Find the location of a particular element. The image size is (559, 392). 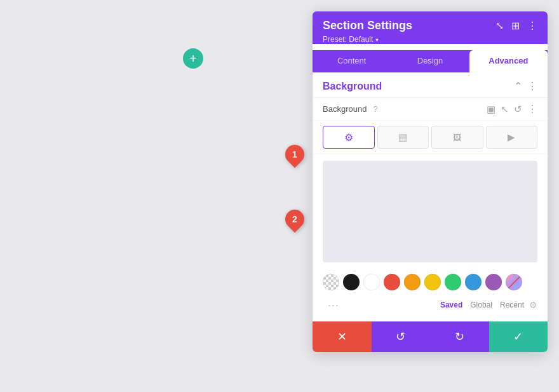

tab-advanced: Advanced is located at coordinates (508, 61).